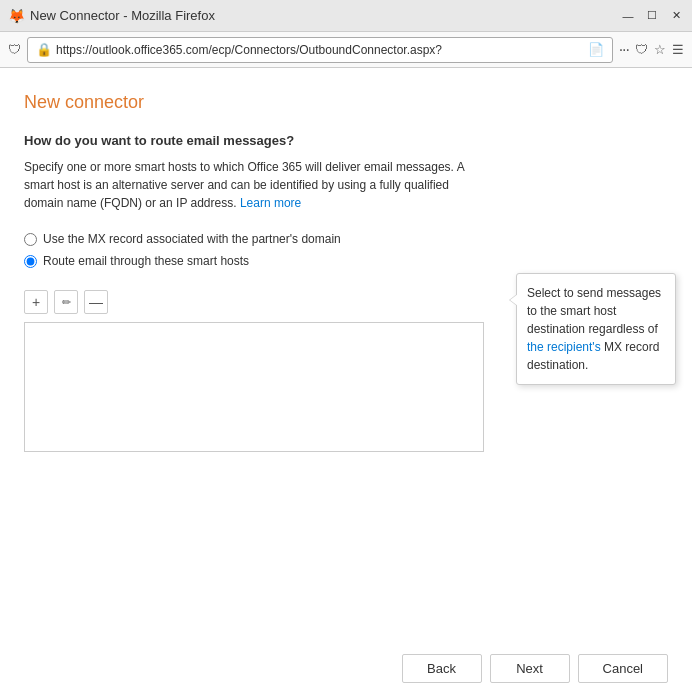  Describe the element at coordinates (623, 668) in the screenshot. I see `cancel-button: Cancel` at that location.